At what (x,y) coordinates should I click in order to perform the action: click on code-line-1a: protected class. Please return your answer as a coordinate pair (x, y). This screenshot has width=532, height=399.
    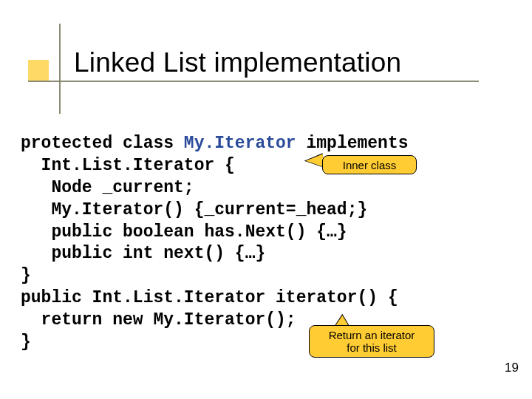
    Looking at the image, I should click on (102, 143).